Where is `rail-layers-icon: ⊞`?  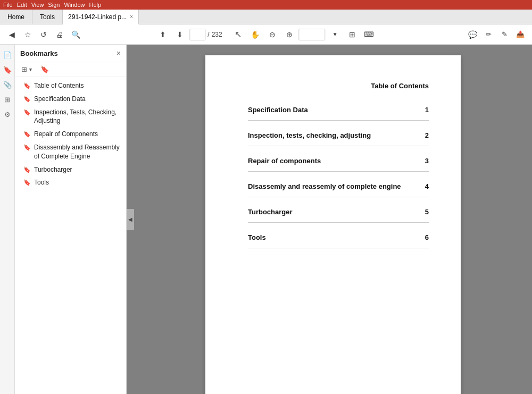
rail-layers-icon: ⊞ is located at coordinates (7, 99).